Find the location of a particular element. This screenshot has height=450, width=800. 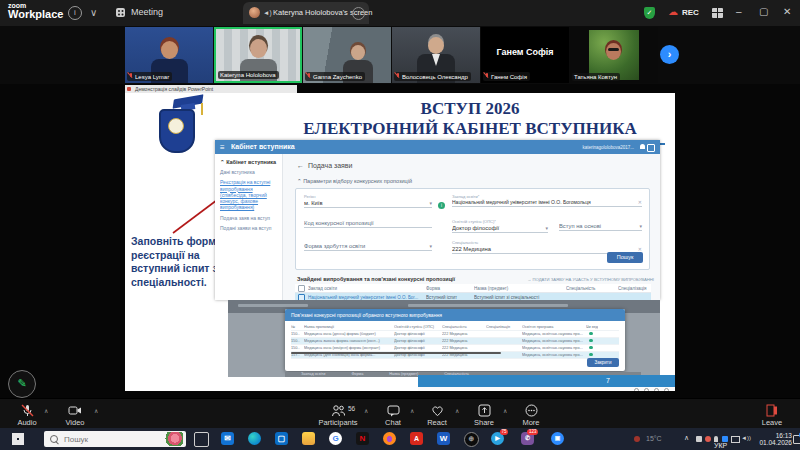

sidebar-item-exam-registration: Реєстрація на вступні випробування (спів… is located at coordinates (250, 194).